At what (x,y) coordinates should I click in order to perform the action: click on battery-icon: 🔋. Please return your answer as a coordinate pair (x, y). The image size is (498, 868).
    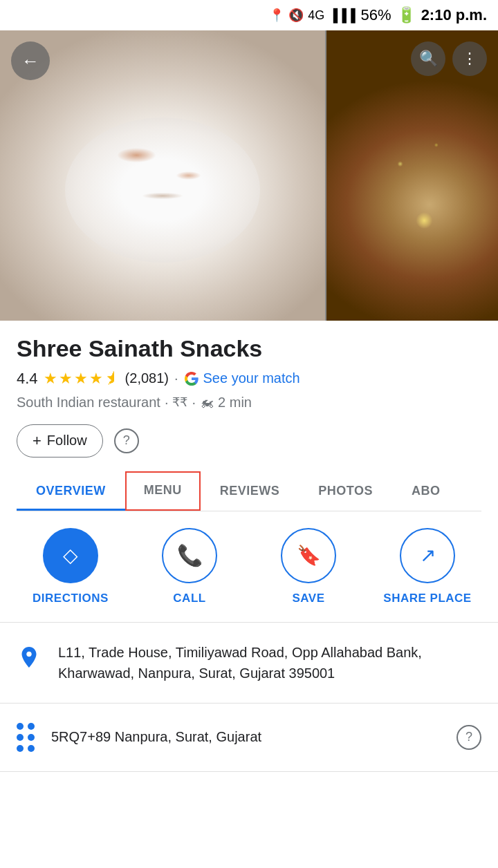
    Looking at the image, I should click on (407, 15).